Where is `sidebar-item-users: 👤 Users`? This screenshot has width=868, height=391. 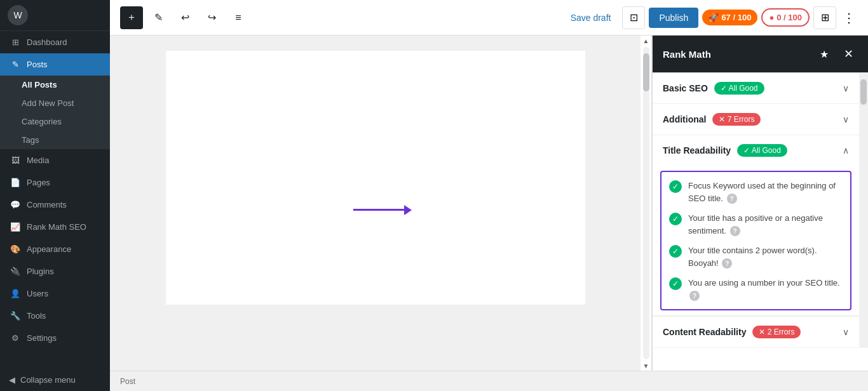
sidebar-item-users: 👤 Users is located at coordinates (55, 293).